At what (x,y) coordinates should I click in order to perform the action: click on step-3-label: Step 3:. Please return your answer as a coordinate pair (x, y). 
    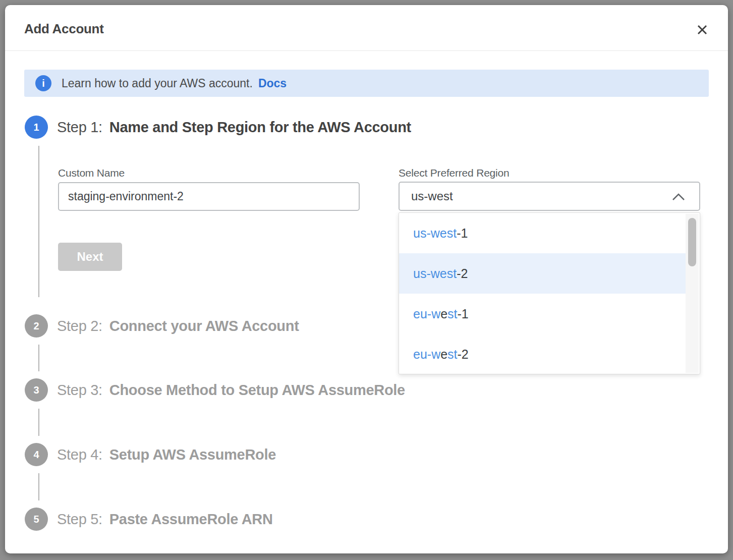
    Looking at the image, I should click on (80, 390).